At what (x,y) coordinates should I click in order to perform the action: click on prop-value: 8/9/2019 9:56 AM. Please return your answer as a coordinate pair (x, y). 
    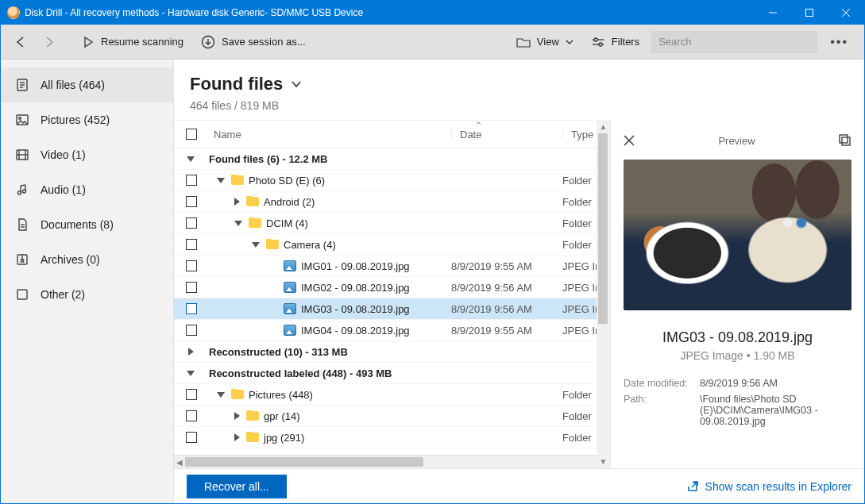
    Looking at the image, I should click on (775, 383).